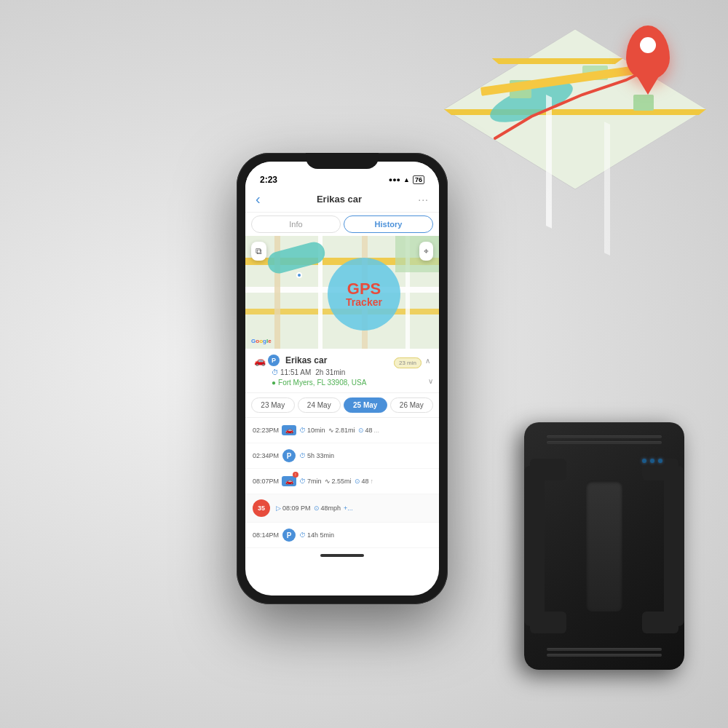  I want to click on page-title: Erikas car, so click(339, 199).